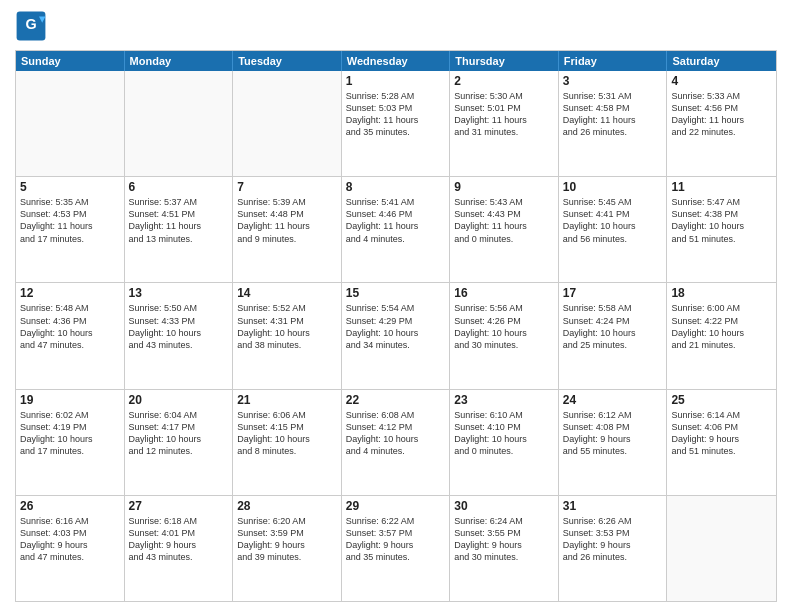 This screenshot has height=612, width=792. What do you see at coordinates (722, 442) in the screenshot?
I see `calendar-cell-25: 25Sunrise: 6:14 AM Sunset: 4:06 PM Dayli…` at bounding box center [722, 442].